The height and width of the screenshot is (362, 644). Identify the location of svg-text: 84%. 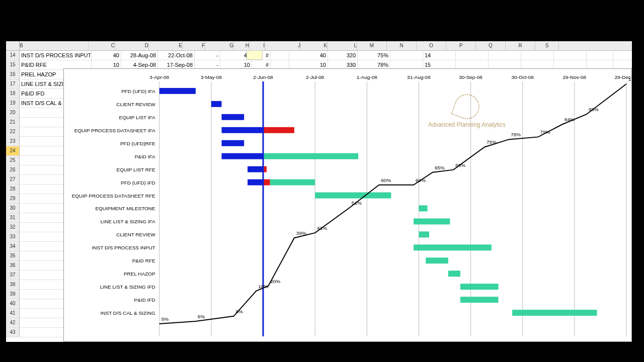
(570, 120).